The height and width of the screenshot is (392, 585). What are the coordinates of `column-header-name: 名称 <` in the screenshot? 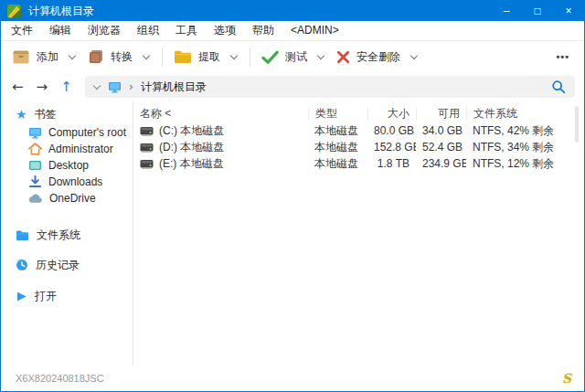 It's located at (221, 113).